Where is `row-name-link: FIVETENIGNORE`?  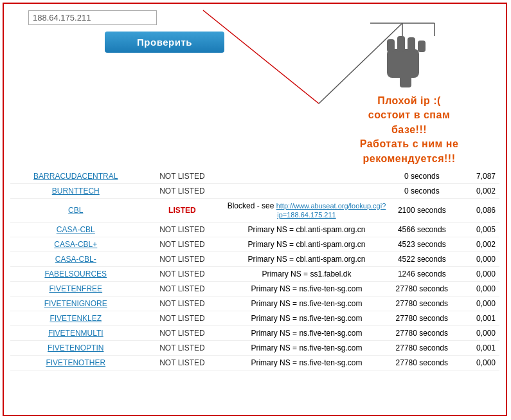 row-name-link: FIVETENIGNORE is located at coordinates (76, 304).